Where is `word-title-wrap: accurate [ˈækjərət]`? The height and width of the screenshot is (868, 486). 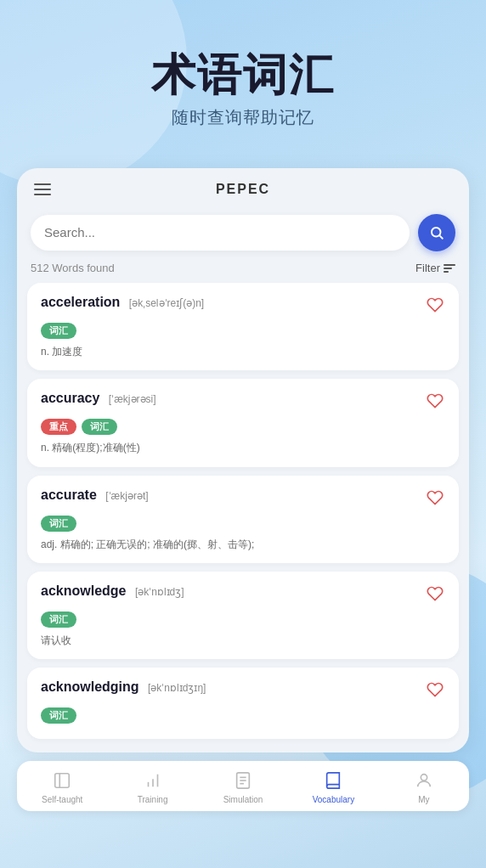 word-title-wrap: accurate [ˈækjərət] is located at coordinates (233, 495).